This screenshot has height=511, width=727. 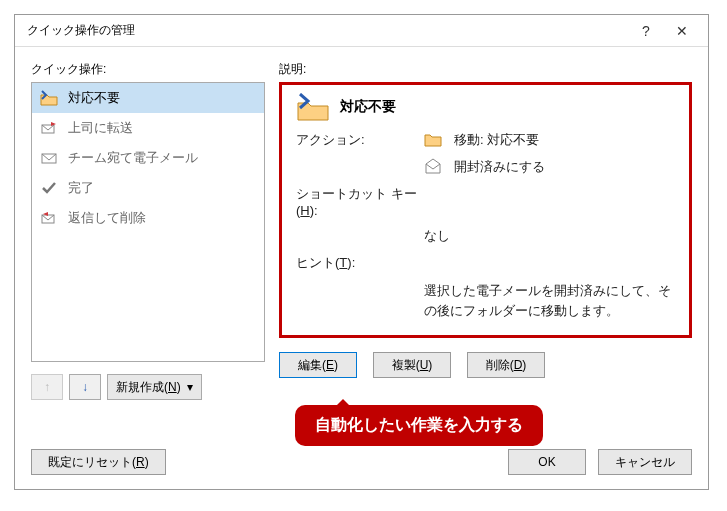 What do you see at coordinates (148, 218) in the screenshot?
I see `list-item: 返信して削除` at bounding box center [148, 218].